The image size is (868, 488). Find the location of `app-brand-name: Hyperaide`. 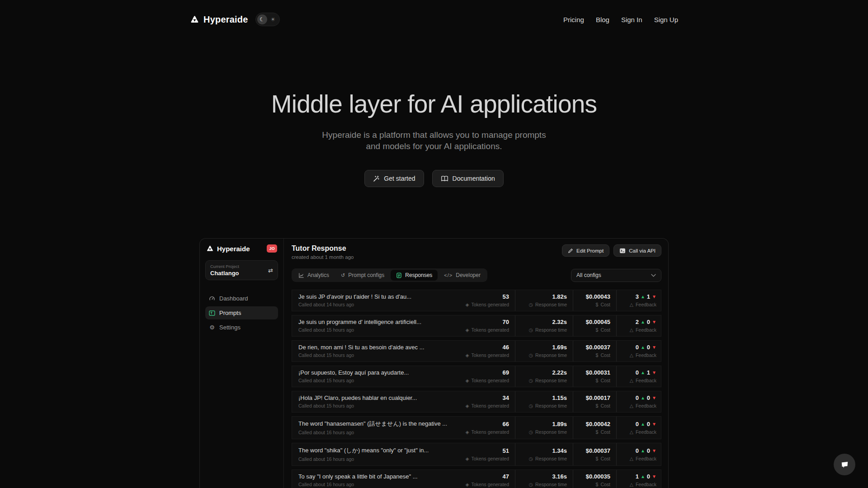

app-brand-name: Hyperaide is located at coordinates (233, 249).